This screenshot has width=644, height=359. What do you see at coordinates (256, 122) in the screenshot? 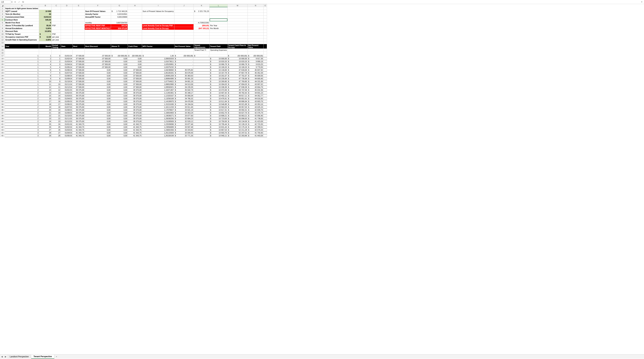
I see `cell: $41 423,09` at bounding box center [256, 122].